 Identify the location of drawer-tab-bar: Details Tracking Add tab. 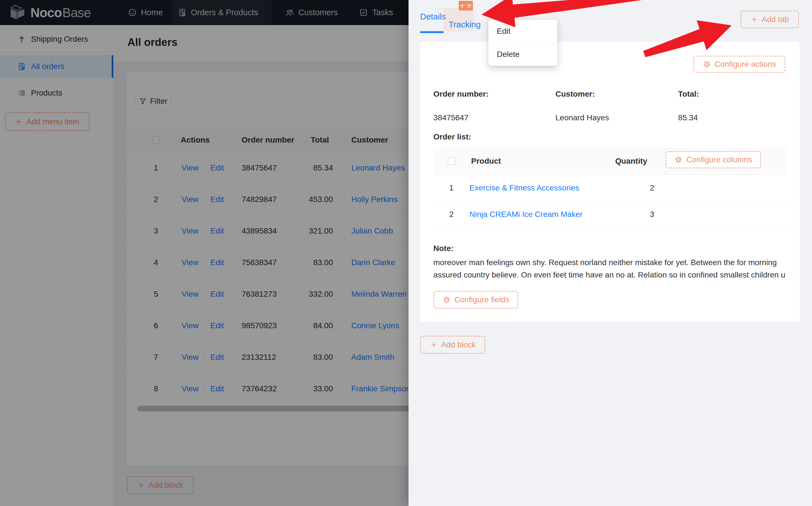
(610, 17).